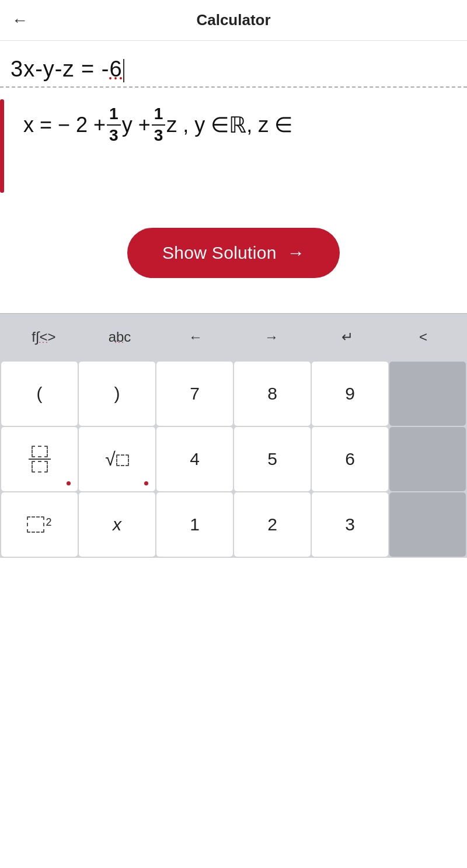 The height and width of the screenshot is (868, 467). I want to click on red-dot, so click(69, 484).